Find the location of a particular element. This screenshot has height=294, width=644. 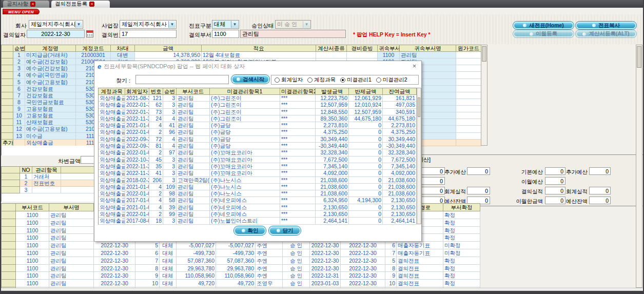

find-input is located at coordinates (182, 80).